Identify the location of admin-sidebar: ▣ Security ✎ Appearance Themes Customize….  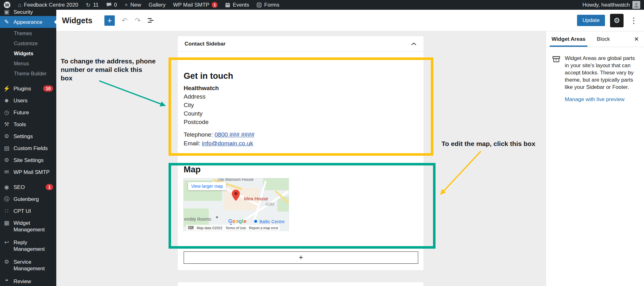
(28, 148).